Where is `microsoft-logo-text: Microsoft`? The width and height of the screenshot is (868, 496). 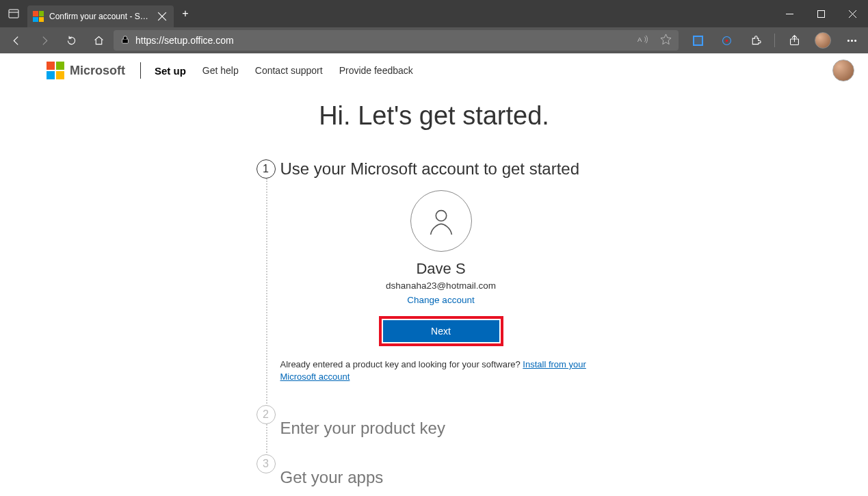
microsoft-logo-text: Microsoft is located at coordinates (97, 71).